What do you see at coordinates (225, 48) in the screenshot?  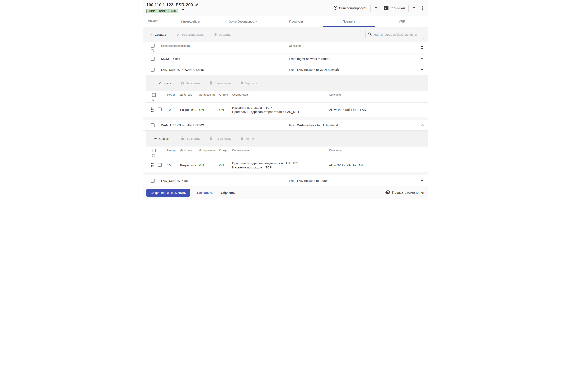 I see `column-header-pair: Пара зон безопасности` at bounding box center [225, 48].